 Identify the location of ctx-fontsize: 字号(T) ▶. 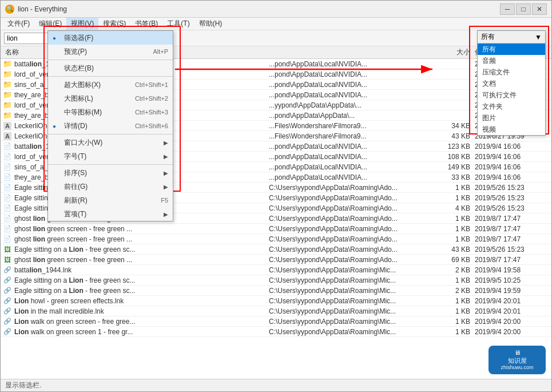
(110, 156).